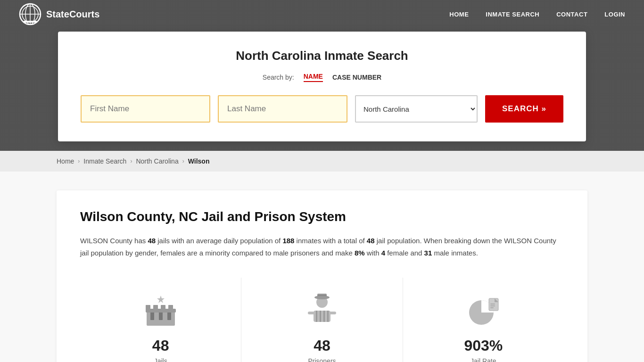  I want to click on nav-inmate-search: INMATE SEARCH, so click(512, 14).